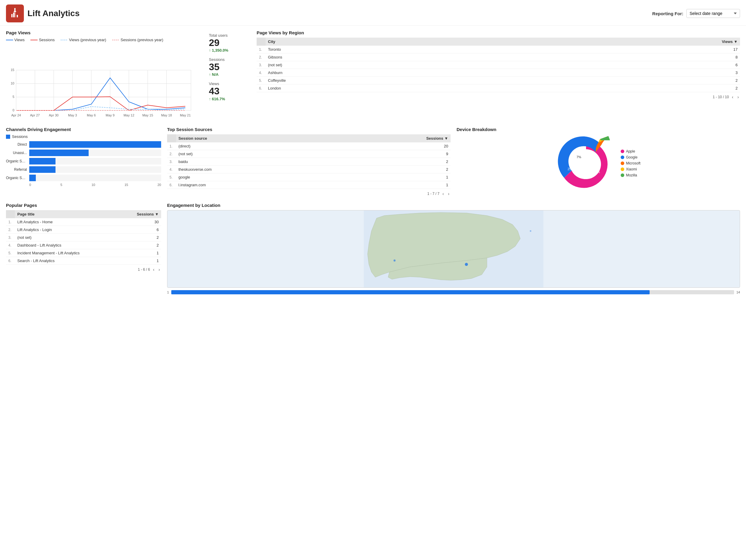  I want to click on popular-pages-section: Popular Pages Page title Sessions ▼ 1.Li…, so click(84, 248).